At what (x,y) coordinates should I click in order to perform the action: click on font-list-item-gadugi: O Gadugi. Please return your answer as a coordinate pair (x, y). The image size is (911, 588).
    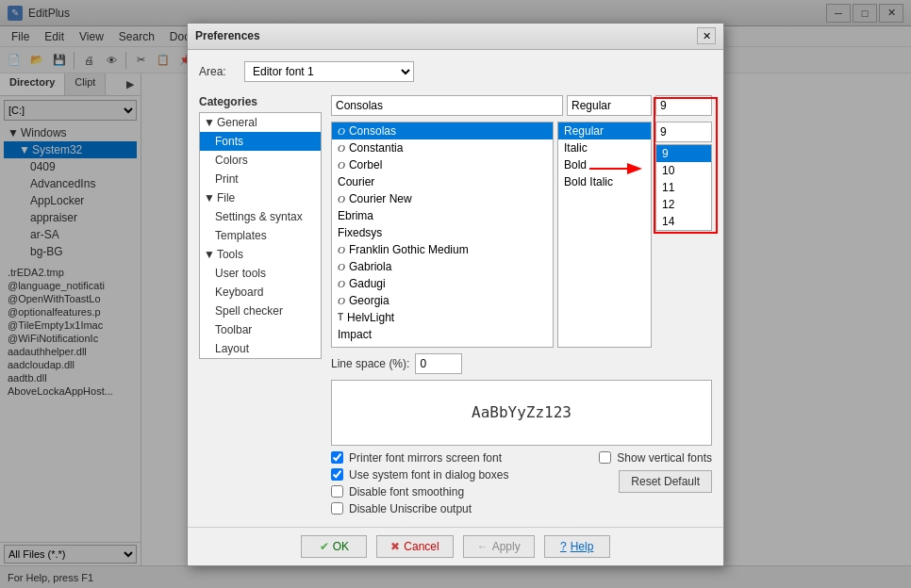
    Looking at the image, I should click on (442, 284).